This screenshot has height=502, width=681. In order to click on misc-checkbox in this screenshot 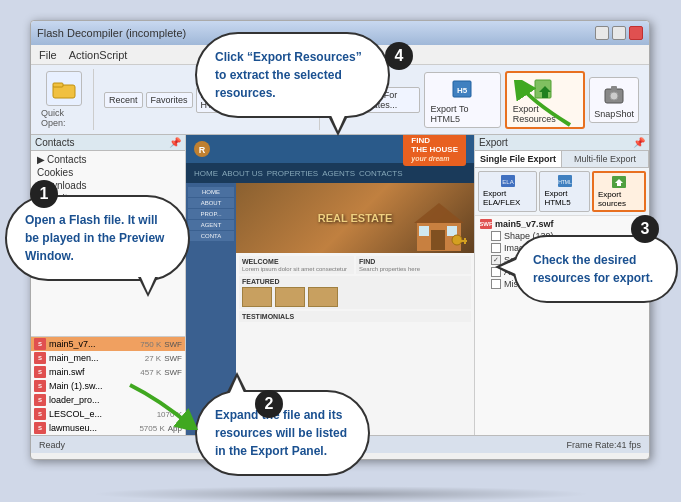, I will do `click(496, 284)`.